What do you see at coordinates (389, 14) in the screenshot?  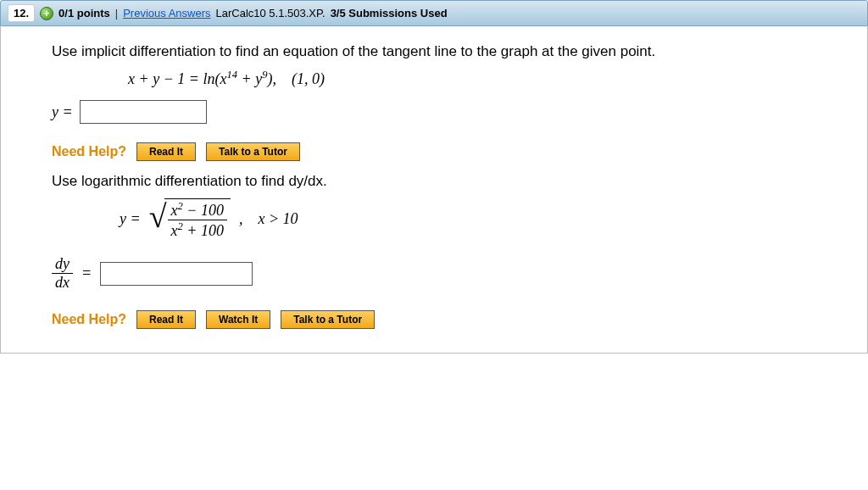 I see `submissions-text: 3/5 Submissions Used` at bounding box center [389, 14].